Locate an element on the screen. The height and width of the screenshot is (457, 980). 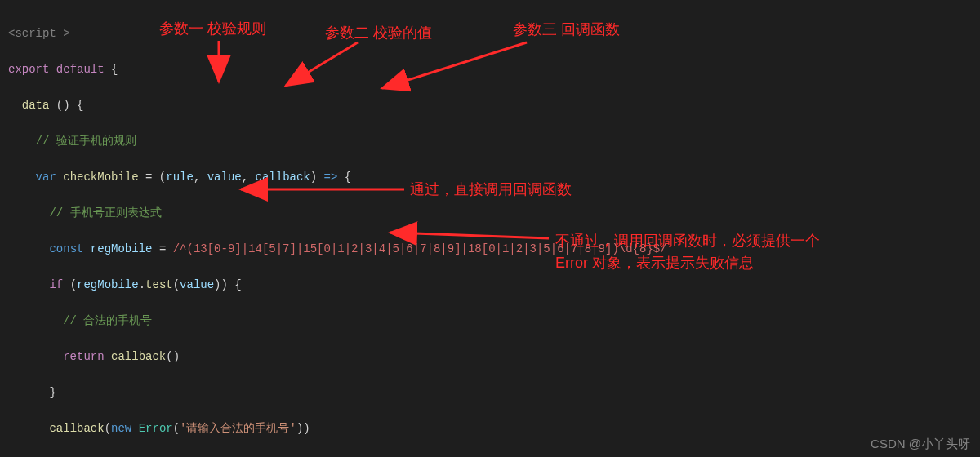
code-line: } is located at coordinates (490, 393).